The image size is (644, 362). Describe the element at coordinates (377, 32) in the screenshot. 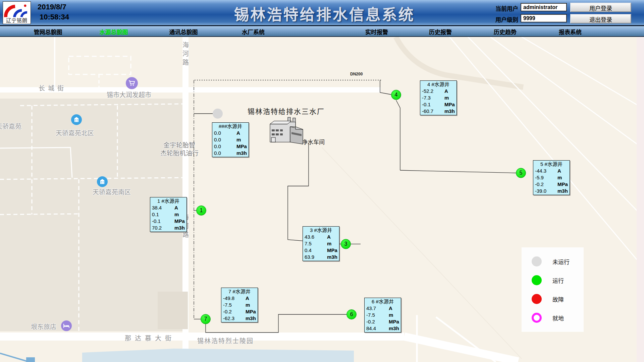

I see `tab-realtime-alarms: 实时报警` at that location.